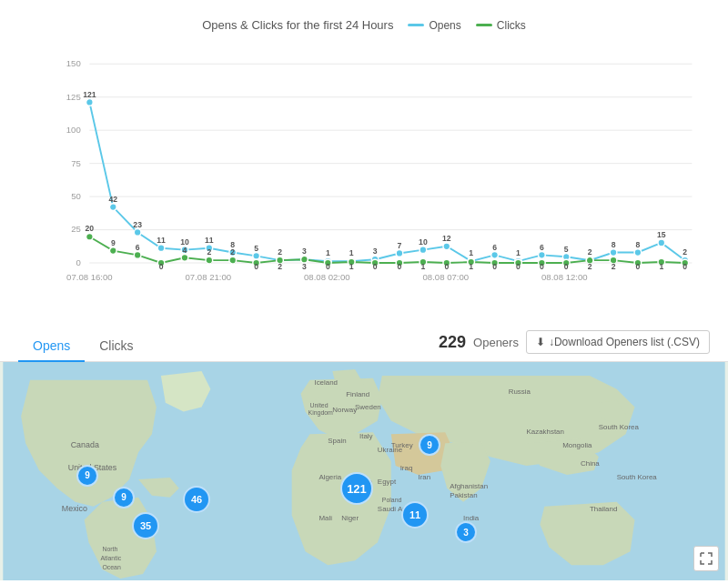 Image resolution: width=728 pixels, height=584 pixels. What do you see at coordinates (407, 468) in the screenshot?
I see `svg-text: Iraq` at bounding box center [407, 468].